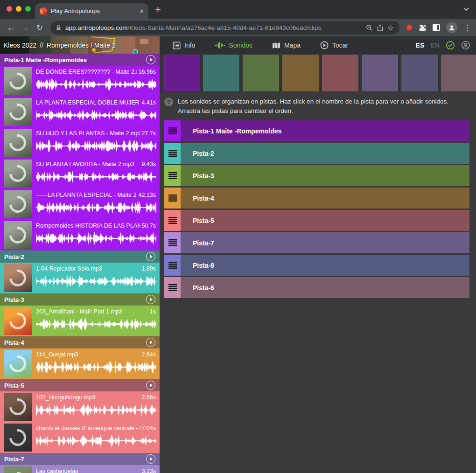 The width and height of the screenshot is (476, 473). What do you see at coordinates (9, 9) in the screenshot?
I see `close-window-button` at bounding box center [9, 9].